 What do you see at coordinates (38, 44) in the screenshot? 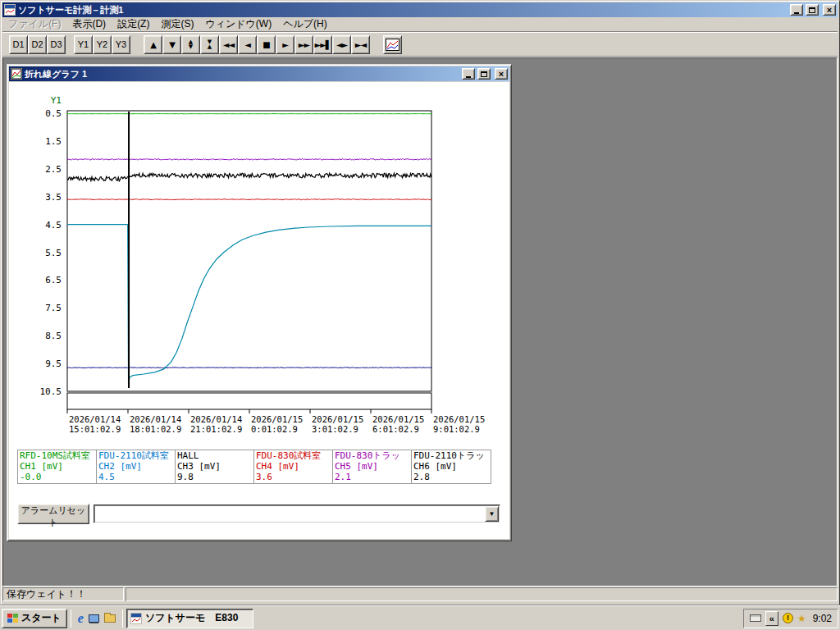
I see `display-buttons: D1D2D3` at bounding box center [38, 44].